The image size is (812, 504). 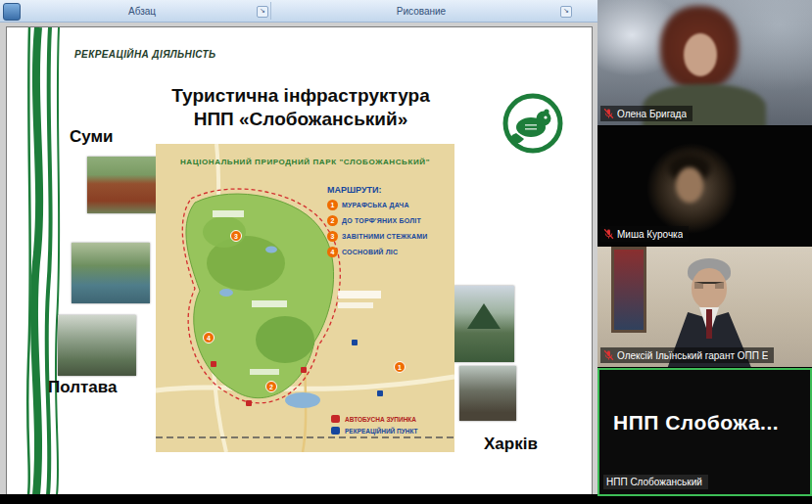 What do you see at coordinates (650, 235) in the screenshot?
I see `participant-name: Миша Курочка` at bounding box center [650, 235].